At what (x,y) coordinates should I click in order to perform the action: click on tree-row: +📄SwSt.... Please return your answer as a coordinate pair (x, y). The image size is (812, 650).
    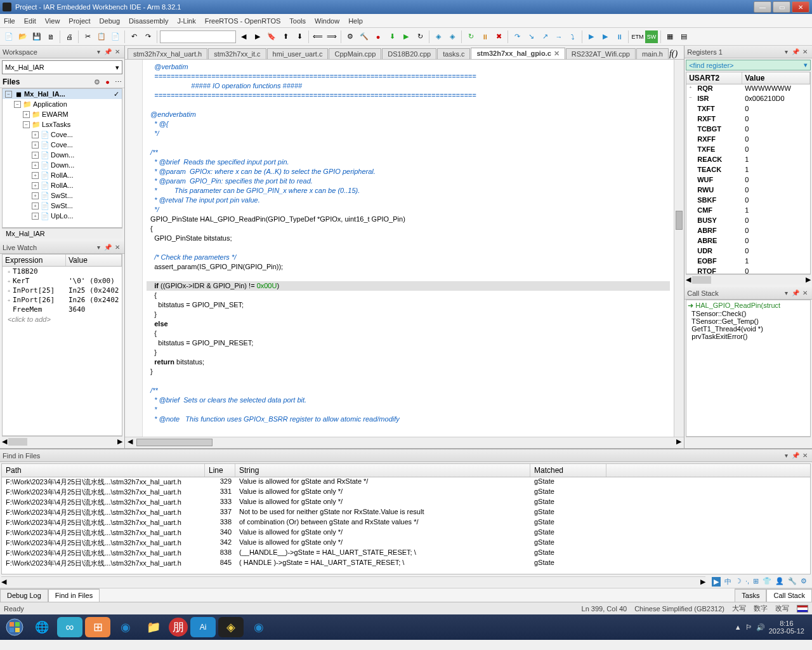
    Looking at the image, I should click on (62, 206).